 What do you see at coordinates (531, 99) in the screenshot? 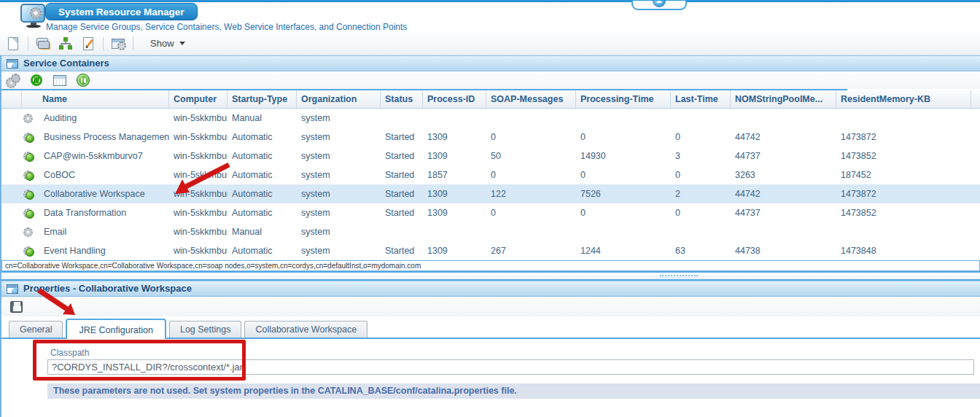
I see `column-header-soap-messages: SOAP-Messages` at bounding box center [531, 99].